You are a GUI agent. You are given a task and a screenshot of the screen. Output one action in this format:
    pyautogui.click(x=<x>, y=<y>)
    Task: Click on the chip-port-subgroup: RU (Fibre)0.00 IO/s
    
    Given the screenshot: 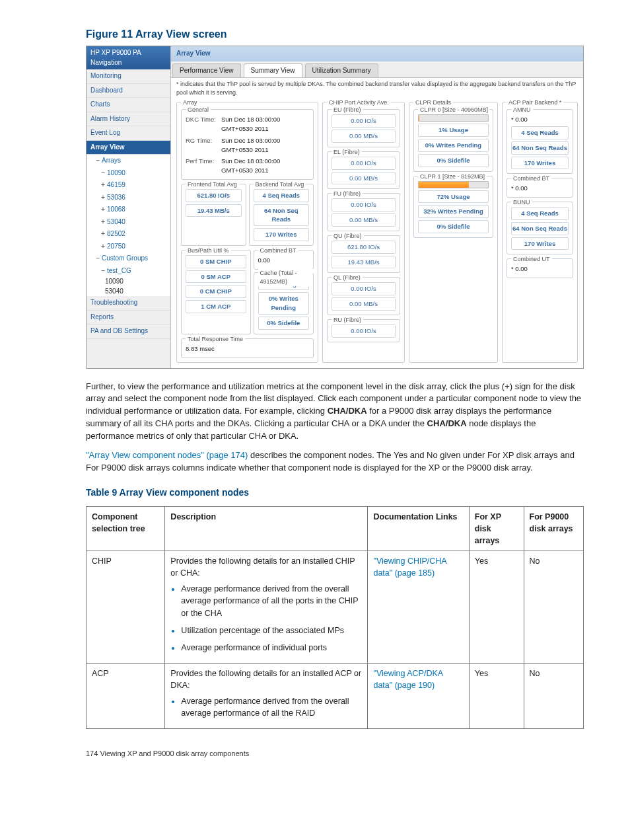 What is the action you would take?
    pyautogui.click(x=363, y=330)
    